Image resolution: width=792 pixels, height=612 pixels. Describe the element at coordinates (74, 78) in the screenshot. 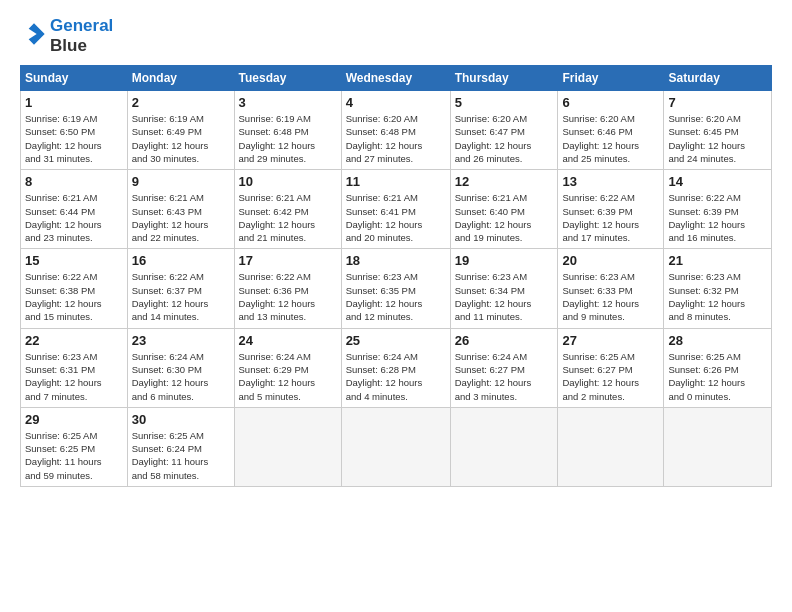

I see `weekday-header: Sunday` at that location.